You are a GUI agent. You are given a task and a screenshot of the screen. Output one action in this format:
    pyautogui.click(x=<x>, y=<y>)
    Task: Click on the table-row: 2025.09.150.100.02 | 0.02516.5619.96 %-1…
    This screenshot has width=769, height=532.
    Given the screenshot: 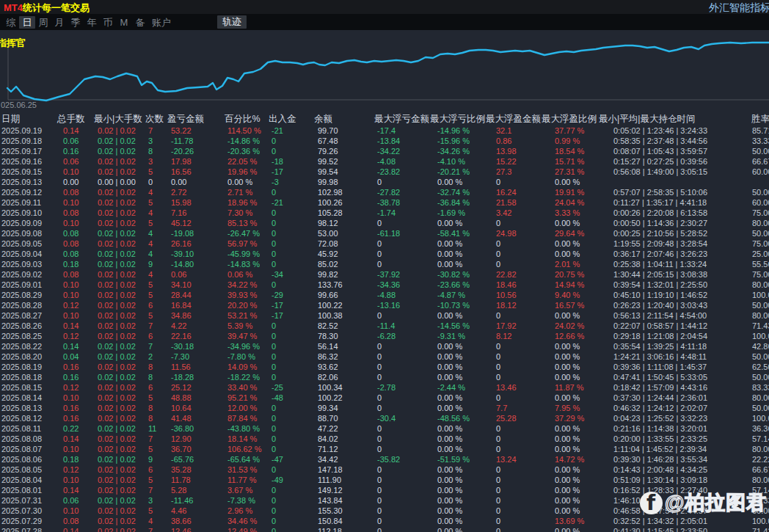 What is the action you would take?
    pyautogui.click(x=384, y=172)
    